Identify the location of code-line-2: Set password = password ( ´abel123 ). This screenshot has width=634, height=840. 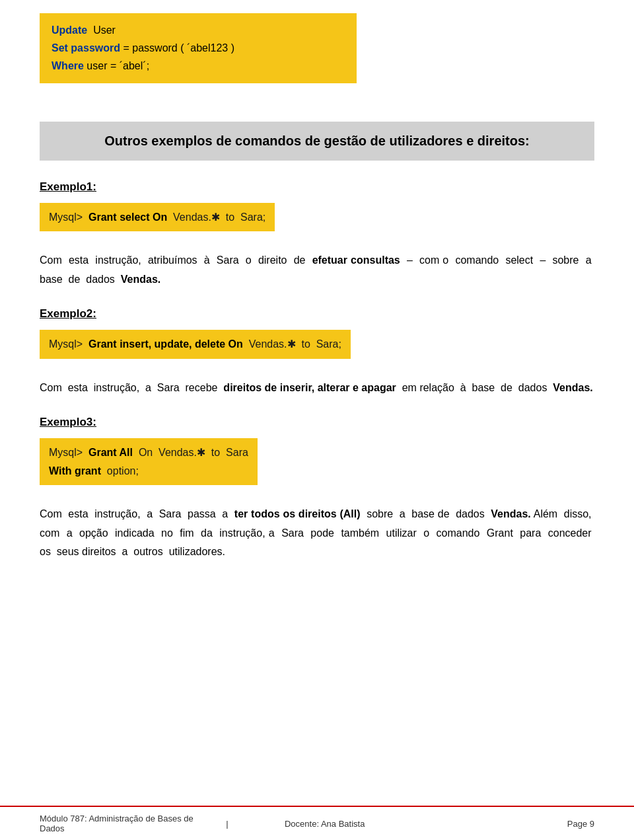
(198, 48).